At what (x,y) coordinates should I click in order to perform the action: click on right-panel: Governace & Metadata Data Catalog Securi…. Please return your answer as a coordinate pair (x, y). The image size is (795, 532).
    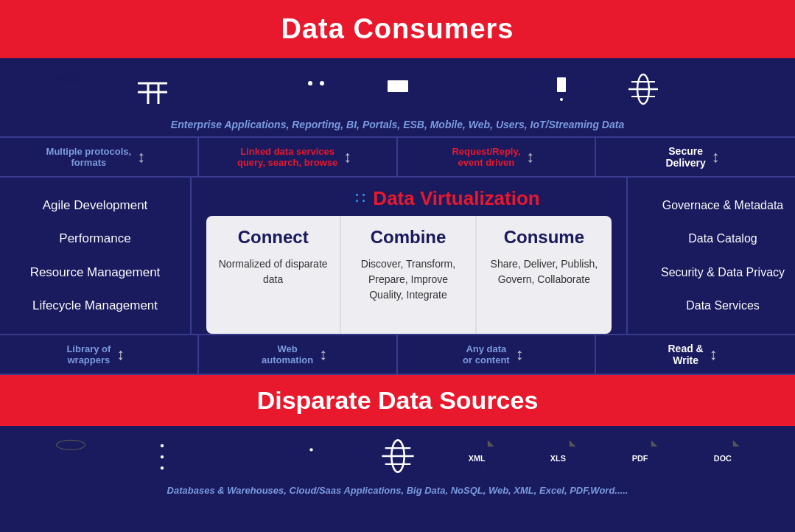
    Looking at the image, I should click on (710, 256).